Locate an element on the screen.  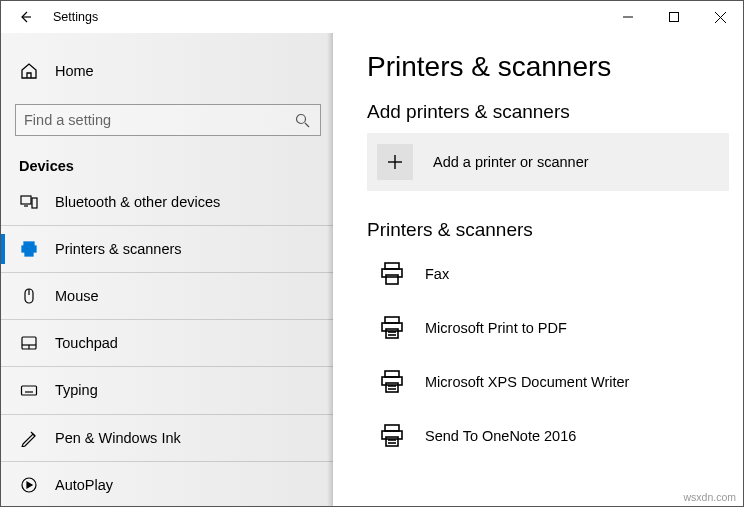
search-input is located at coordinates (158, 120).